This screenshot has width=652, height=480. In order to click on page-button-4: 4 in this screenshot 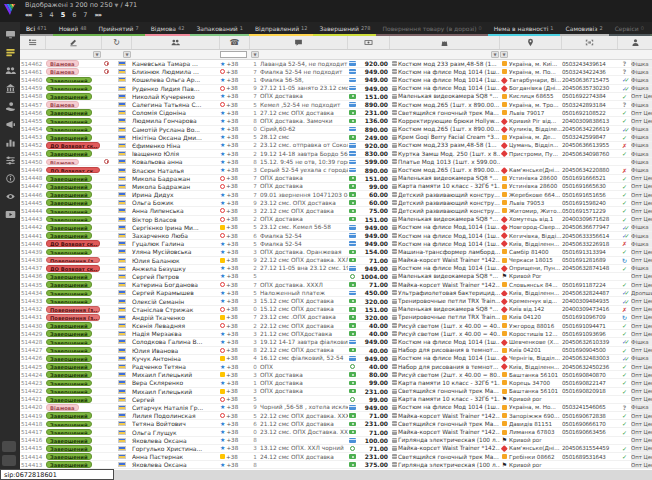, I will do `click(52, 15)`.